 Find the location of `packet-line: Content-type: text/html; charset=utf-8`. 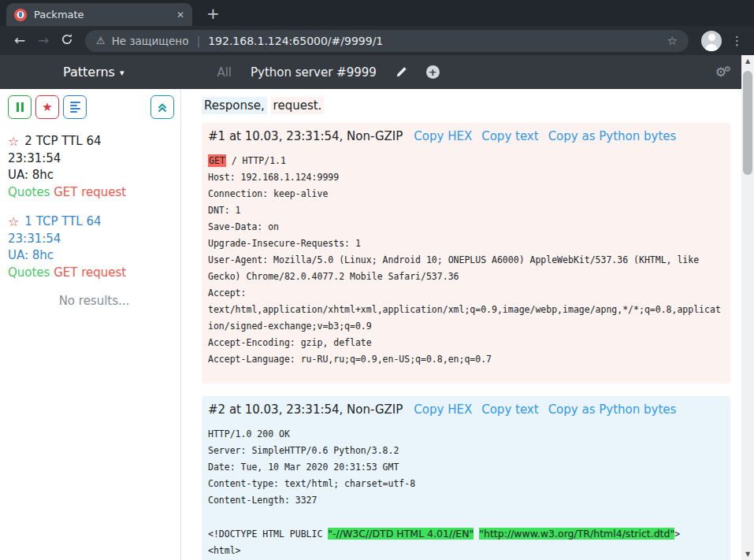

packet-line: Content-type: text/html; charset=utf-8 is located at coordinates (466, 484).